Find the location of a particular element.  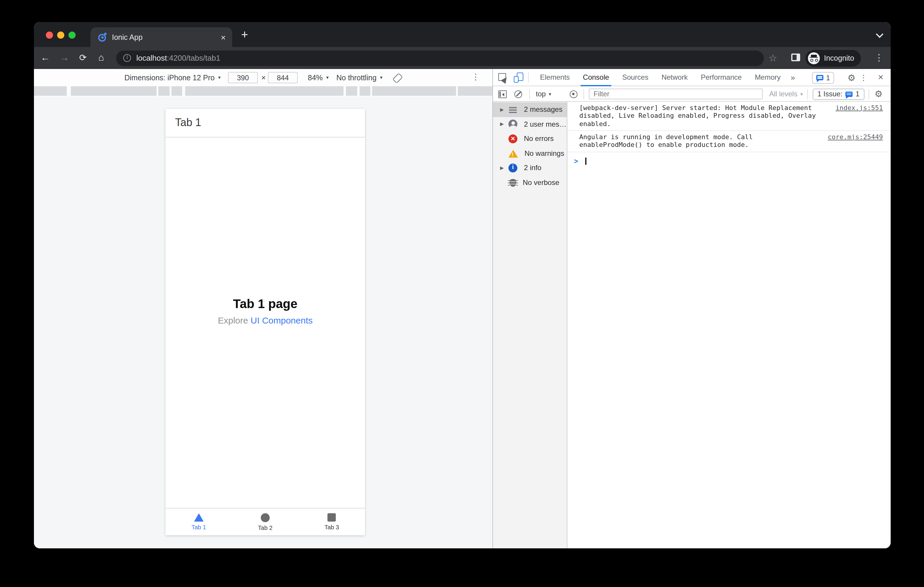

clear-console-icon is located at coordinates (518, 94).